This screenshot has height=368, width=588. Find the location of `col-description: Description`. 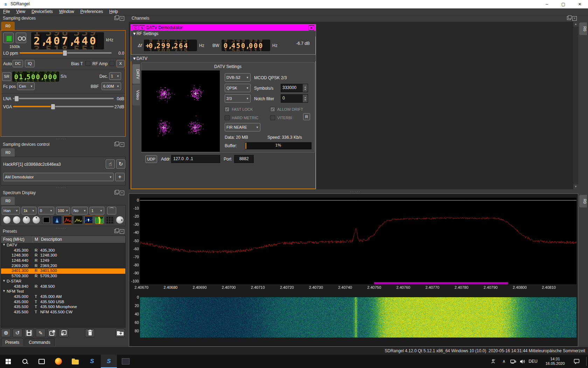

col-description: Description is located at coordinates (51, 239).